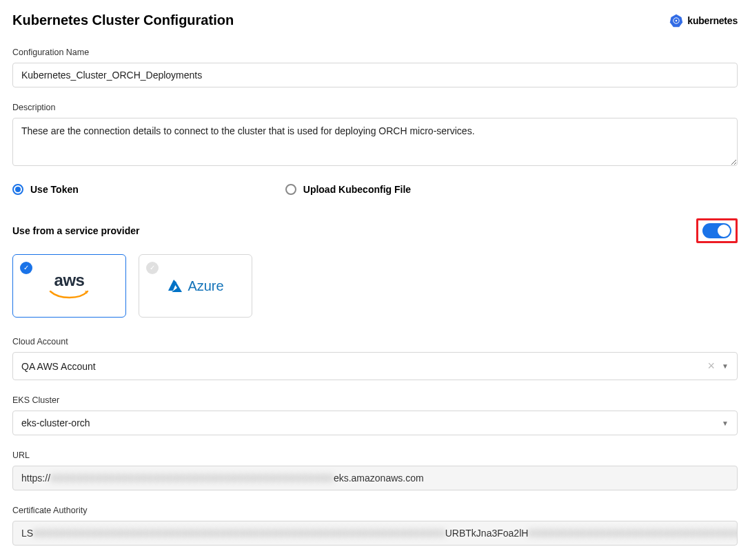  I want to click on eks-cluster-label: EKS Cluster, so click(375, 400).